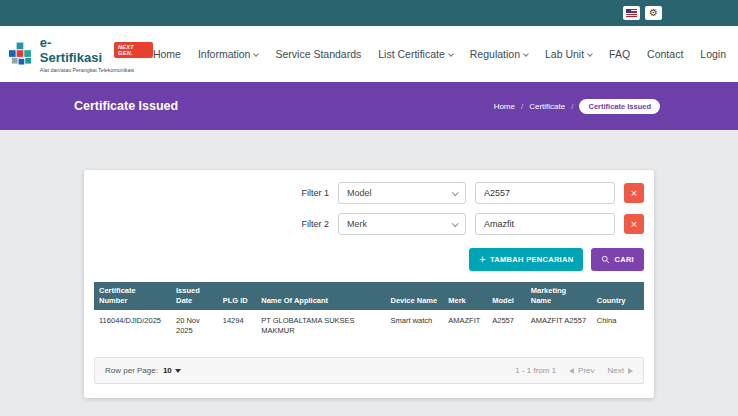 The width and height of the screenshot is (738, 416). What do you see at coordinates (499, 54) in the screenshot?
I see `nav-item-regulation: Regulation` at bounding box center [499, 54].